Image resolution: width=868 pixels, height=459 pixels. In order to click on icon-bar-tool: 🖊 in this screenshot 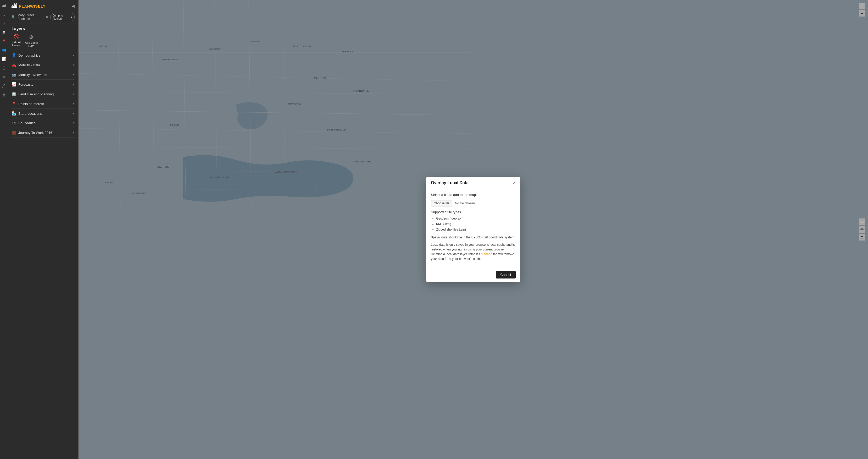, I will do `click(4, 86)`.